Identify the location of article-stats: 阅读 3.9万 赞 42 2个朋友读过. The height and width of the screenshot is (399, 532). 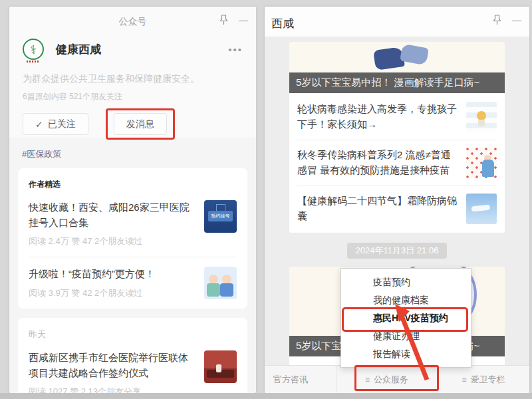
(112, 293).